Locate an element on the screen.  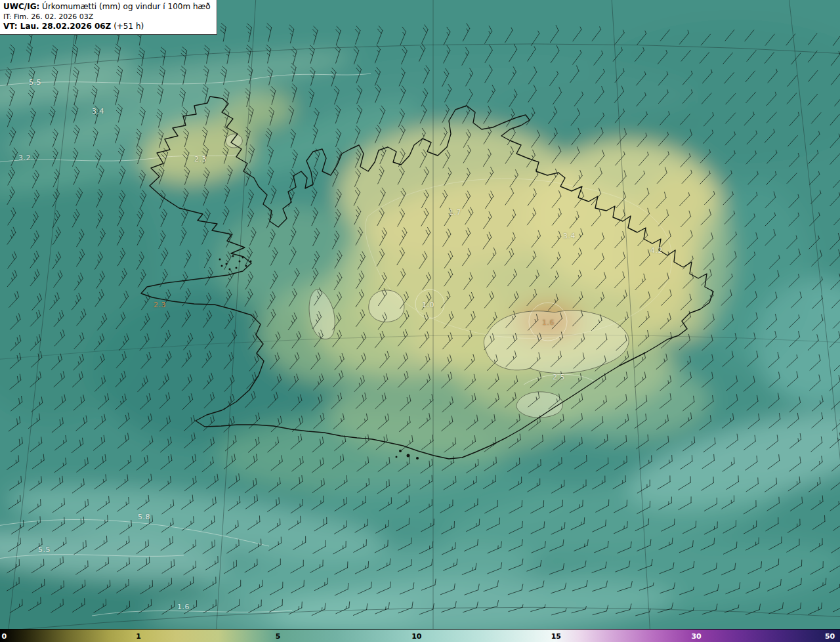
colorbar-tick-label: 1 is located at coordinates (138, 635).